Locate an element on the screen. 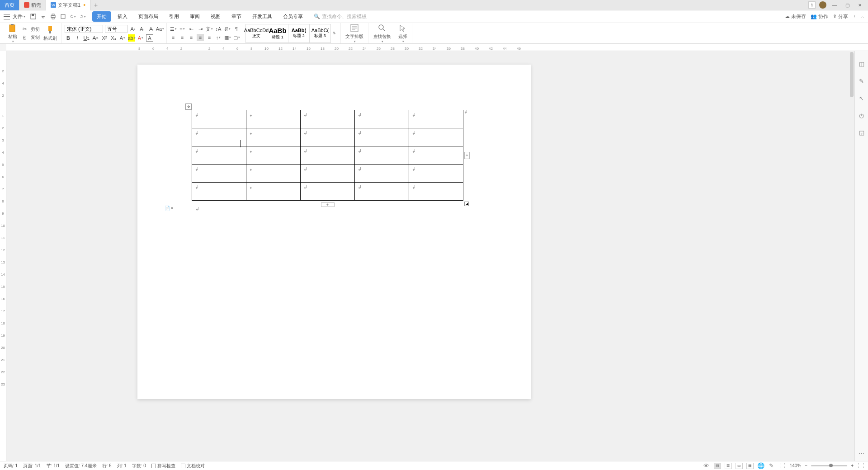 The height and width of the screenshot is (470, 868). close-button: ✕ is located at coordinates (860, 5).